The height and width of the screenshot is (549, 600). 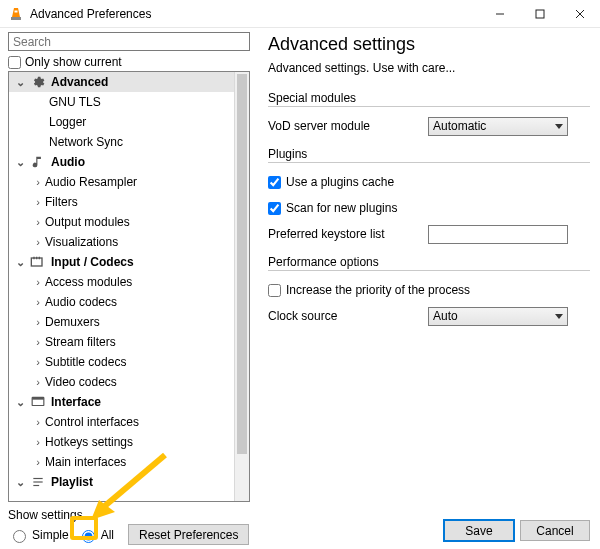 What do you see at coordinates (72, 482) in the screenshot?
I see `tree-label: Playlist` at bounding box center [72, 482].